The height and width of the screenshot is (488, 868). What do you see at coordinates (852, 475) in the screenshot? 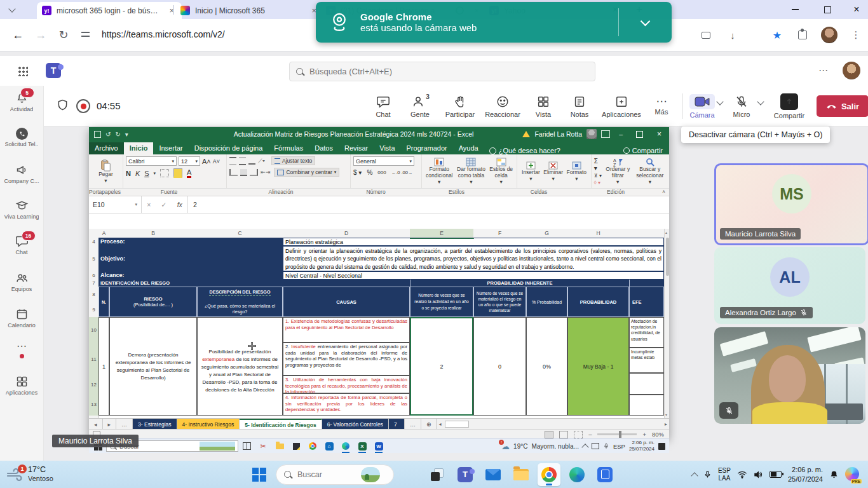
I see `copilot-icon: PRE` at bounding box center [852, 475].